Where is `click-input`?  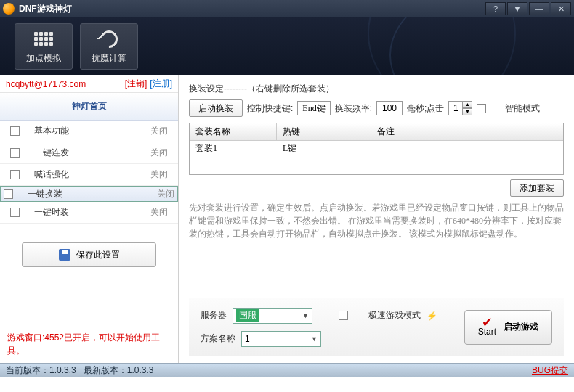 click-input is located at coordinates (456, 108).